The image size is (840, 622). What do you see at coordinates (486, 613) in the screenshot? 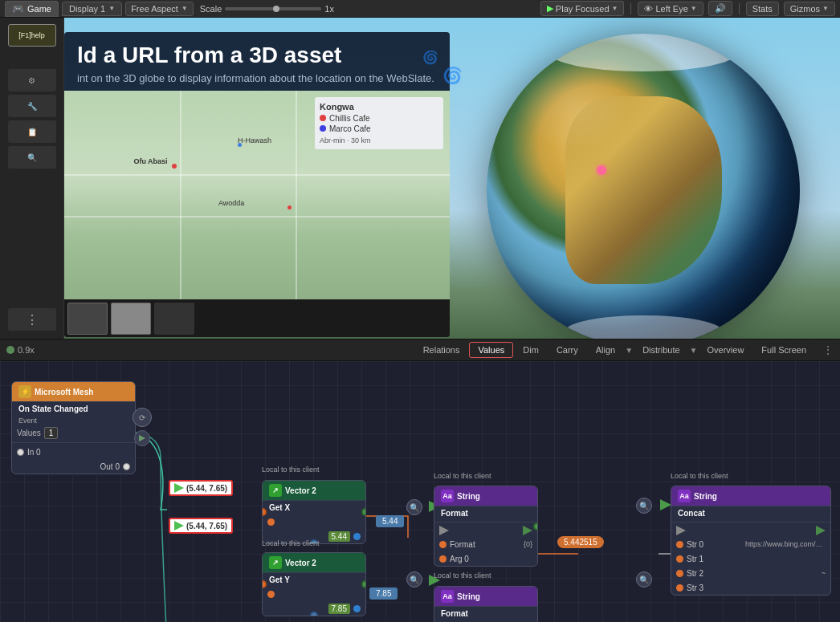
I see `string-format-2-title: Format` at bounding box center [486, 613].